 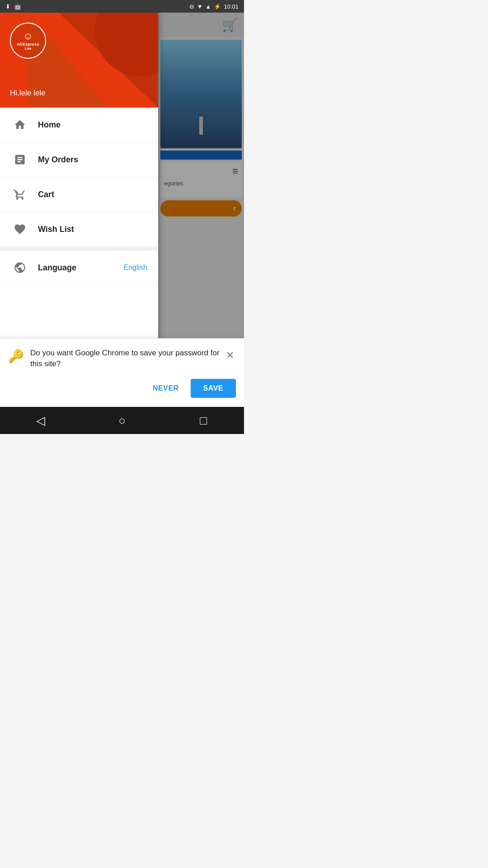 What do you see at coordinates (209, 6) in the screenshot?
I see `signal-icon: ▲` at bounding box center [209, 6].